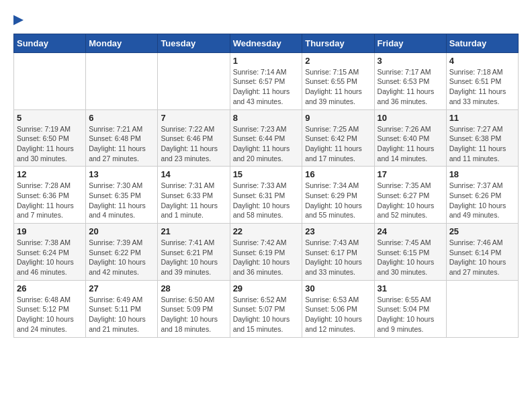  Describe the element at coordinates (338, 231) in the screenshot. I see `day-number: 23` at that location.